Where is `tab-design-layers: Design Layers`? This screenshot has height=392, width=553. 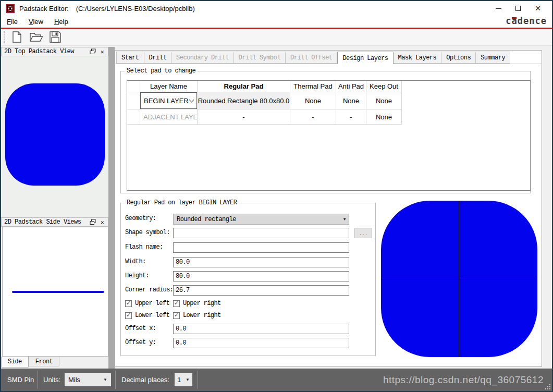
tab-design-layers: Design Layers is located at coordinates (365, 58).